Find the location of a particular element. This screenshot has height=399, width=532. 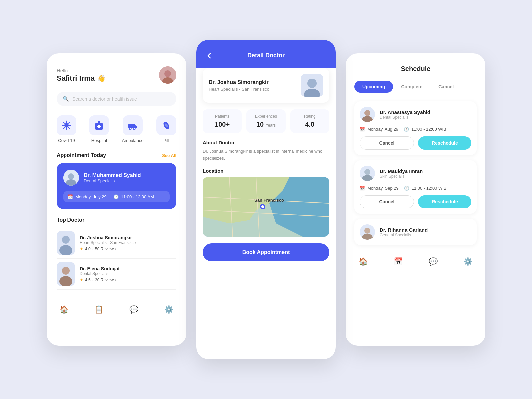

detail-header: Detail Doctor is located at coordinates (266, 54).